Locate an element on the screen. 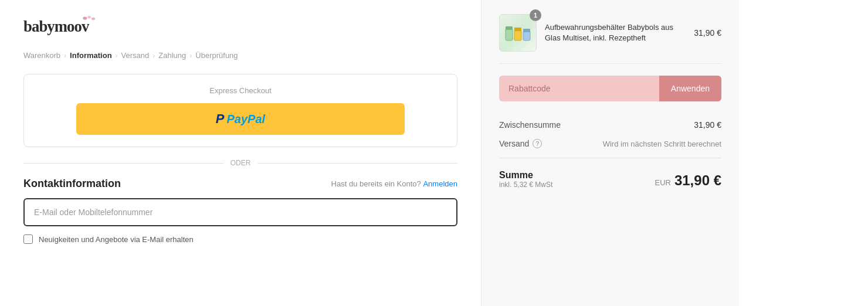 The height and width of the screenshot is (306, 868). express-checkout-box: Express Checkout P PayPal is located at coordinates (240, 110).